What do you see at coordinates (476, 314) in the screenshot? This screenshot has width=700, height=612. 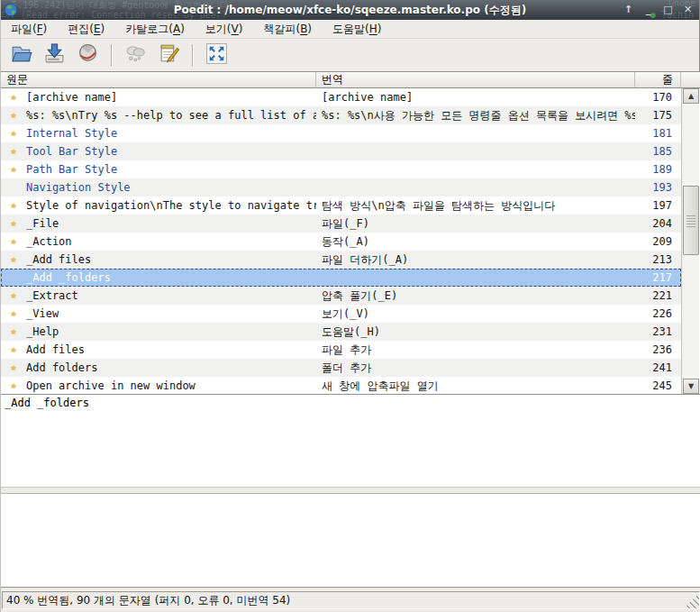 I see `cell-translation: 보기(_V)` at bounding box center [476, 314].